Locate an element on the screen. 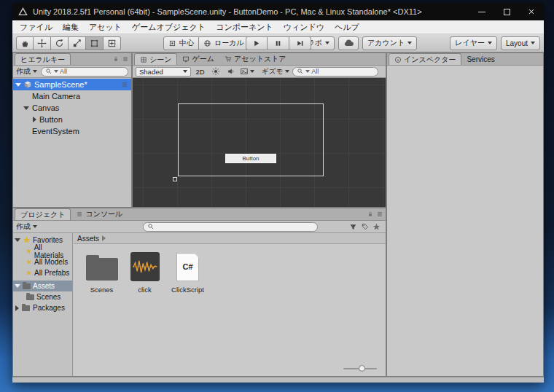 Image resolution: width=554 pixels, height=392 pixels. hierarchy-row-eventsystem: EventSystem is located at coordinates (72, 131).